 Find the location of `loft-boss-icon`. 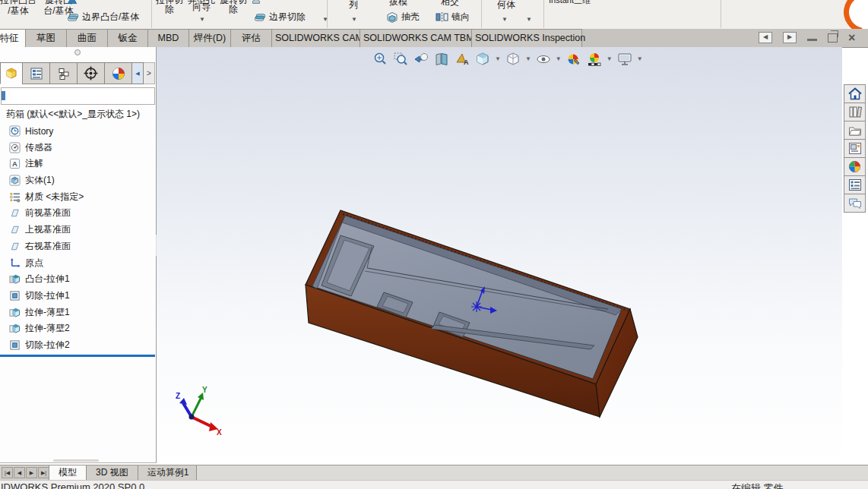

loft-boss-icon is located at coordinates (72, 3).